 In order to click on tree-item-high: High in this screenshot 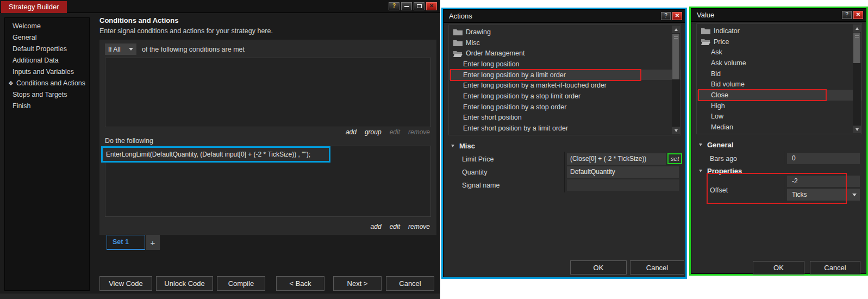, I will do `click(779, 106)`.